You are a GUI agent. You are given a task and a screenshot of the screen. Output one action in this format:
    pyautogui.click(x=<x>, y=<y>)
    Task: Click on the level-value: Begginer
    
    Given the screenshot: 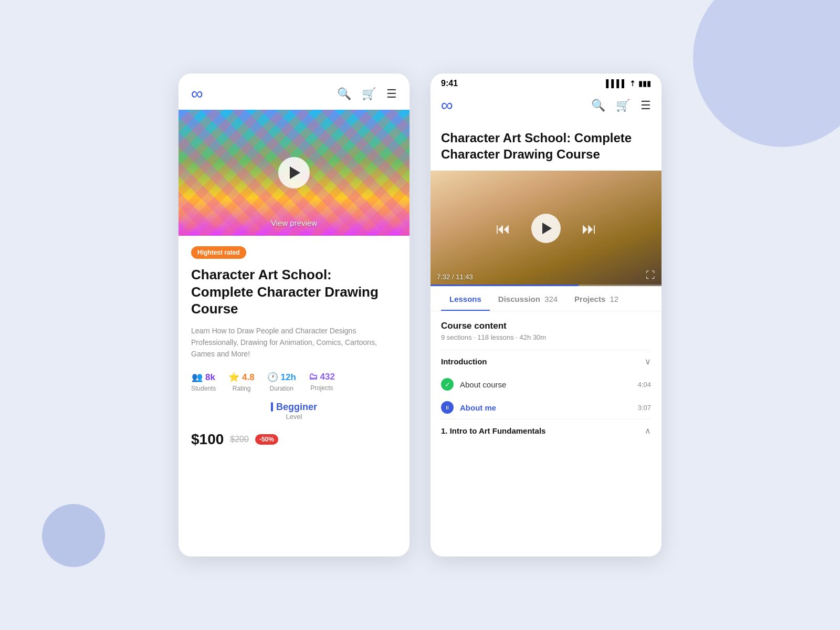 What is the action you would take?
    pyautogui.click(x=294, y=407)
    